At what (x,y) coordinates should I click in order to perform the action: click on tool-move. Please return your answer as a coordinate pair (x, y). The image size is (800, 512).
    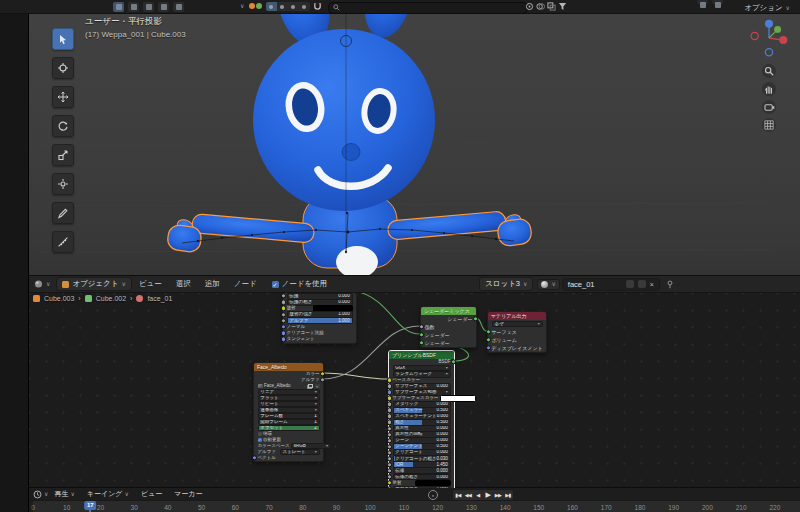
    Looking at the image, I should click on (63, 97).